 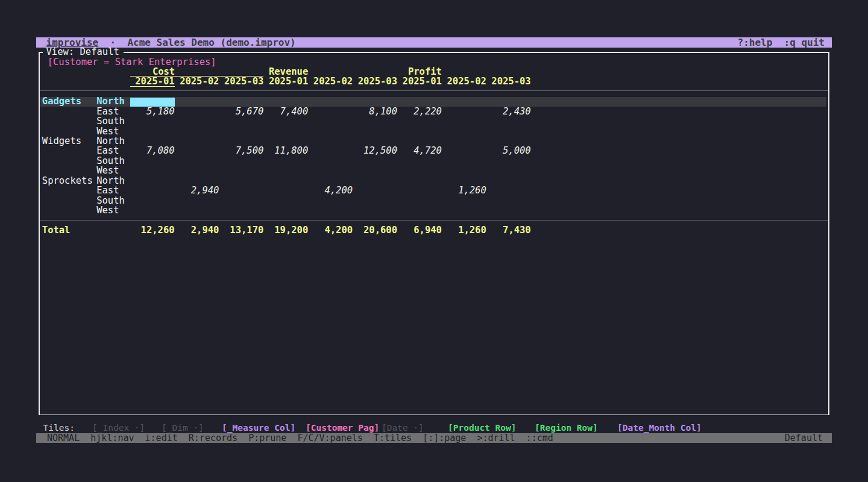 I want to click on column-header-8: 2025-03, so click(x=509, y=81).